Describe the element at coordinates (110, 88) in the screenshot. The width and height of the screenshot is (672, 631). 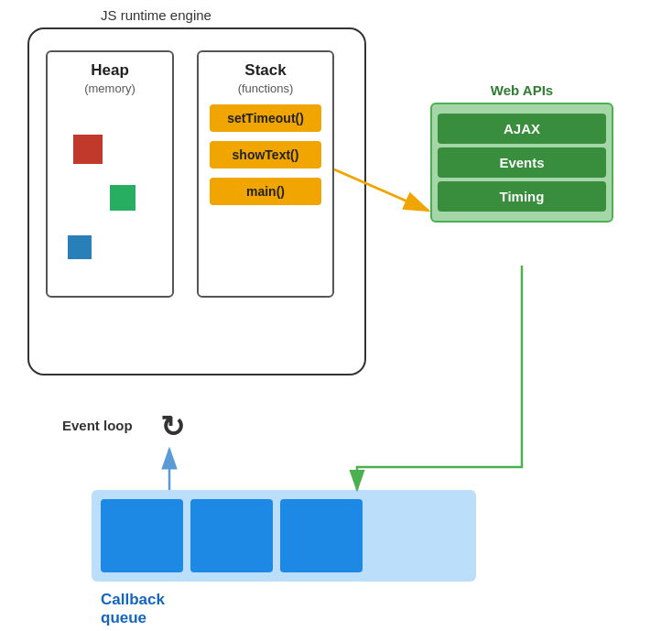
I see `heap-subtitle: (memory)` at that location.